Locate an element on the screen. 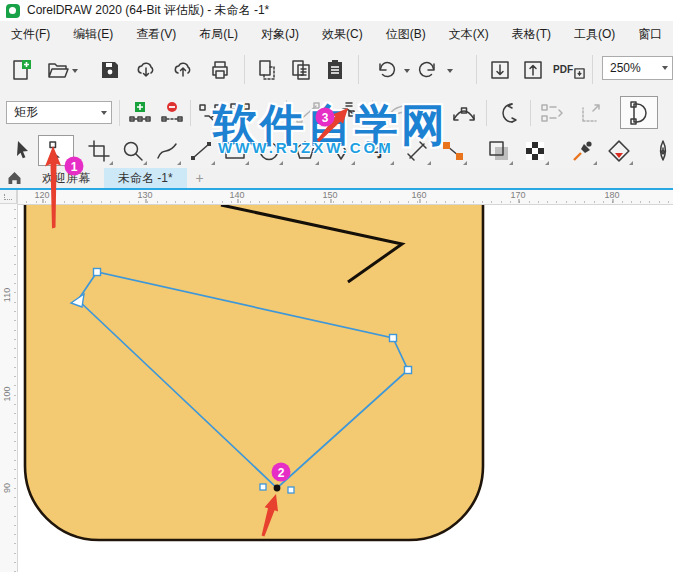 This screenshot has width=673, height=572. outline-pen-tool is located at coordinates (660, 151).